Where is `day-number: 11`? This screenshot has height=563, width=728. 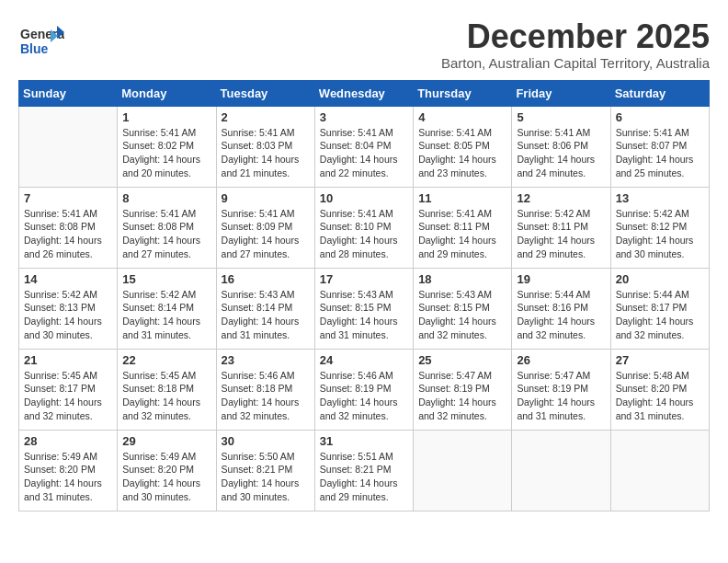 day-number: 11 is located at coordinates (462, 199).